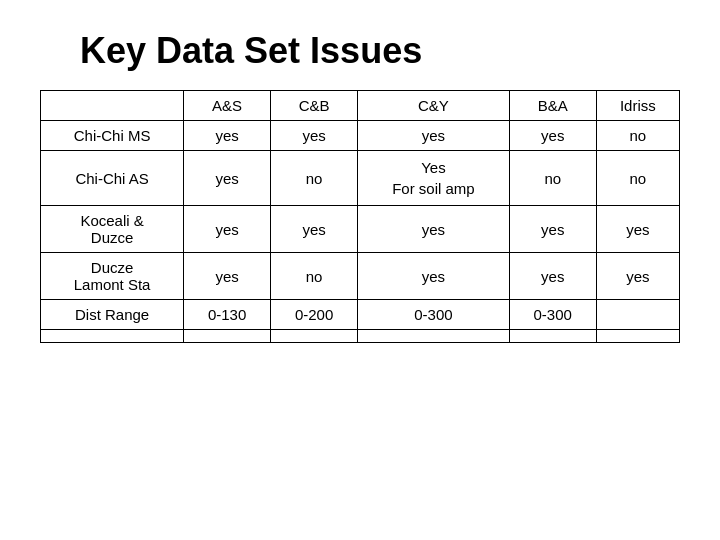  What do you see at coordinates (228, 178) in the screenshot?
I see `cell-r1-c0: yes` at bounding box center [228, 178].